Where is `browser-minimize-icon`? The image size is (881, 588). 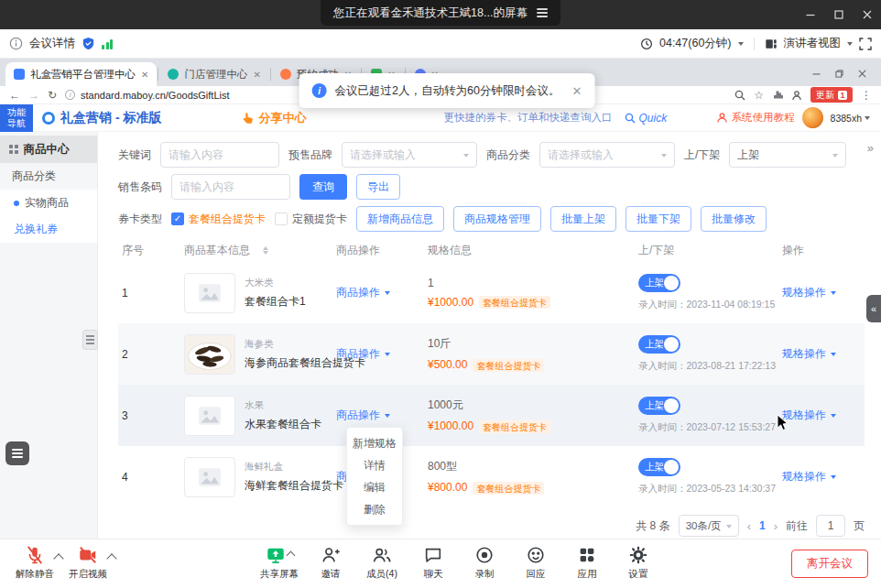 browser-minimize-icon is located at coordinates (817, 73).